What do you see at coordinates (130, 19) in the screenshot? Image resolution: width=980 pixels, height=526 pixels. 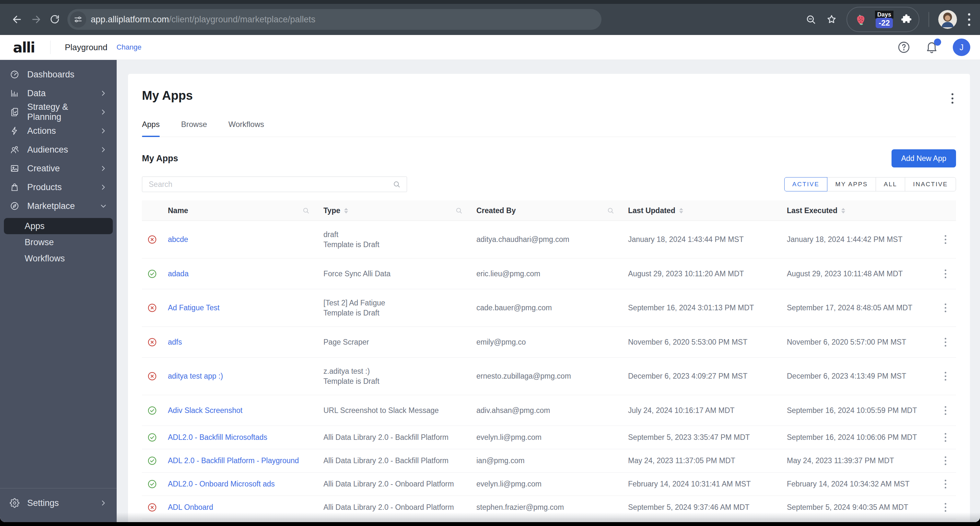 I see `url-host: app.alliplatform.com` at bounding box center [130, 19].